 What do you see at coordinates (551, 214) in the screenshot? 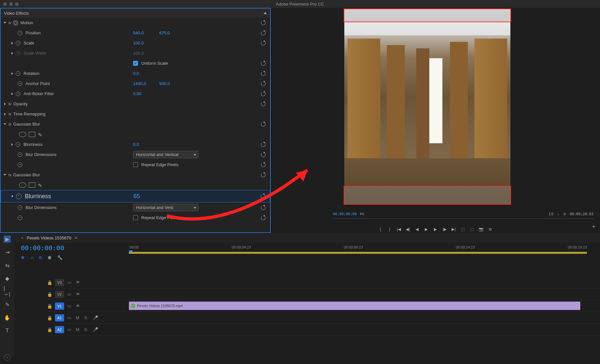
I see `resolution-dropdown: 1/2` at bounding box center [551, 214].